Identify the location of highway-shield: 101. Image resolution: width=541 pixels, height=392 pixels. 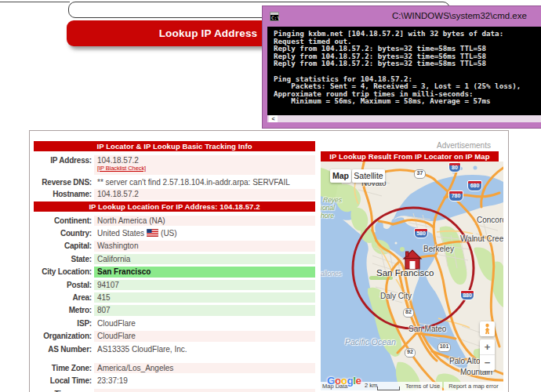
(444, 347).